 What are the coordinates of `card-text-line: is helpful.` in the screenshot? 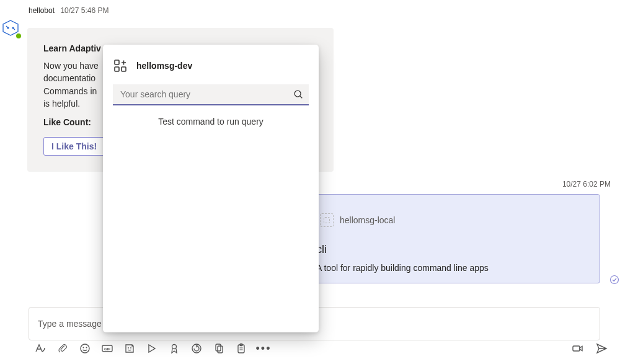 It's located at (62, 104).